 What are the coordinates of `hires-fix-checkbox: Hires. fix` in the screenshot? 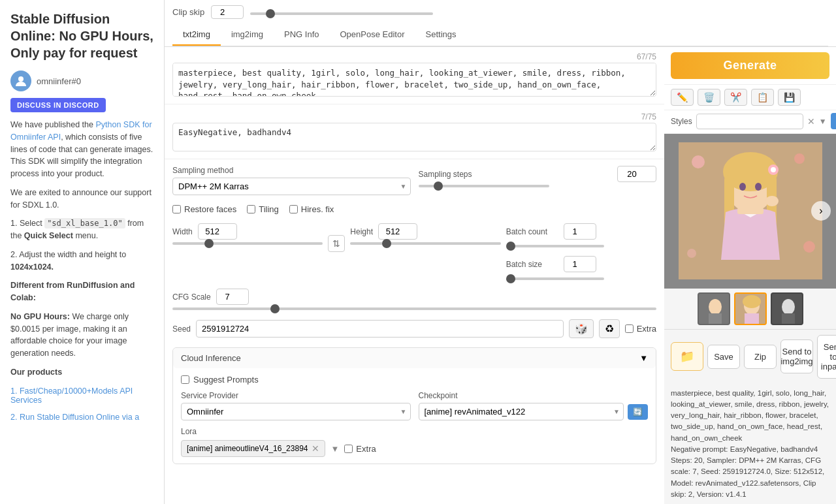 It's located at (312, 209).